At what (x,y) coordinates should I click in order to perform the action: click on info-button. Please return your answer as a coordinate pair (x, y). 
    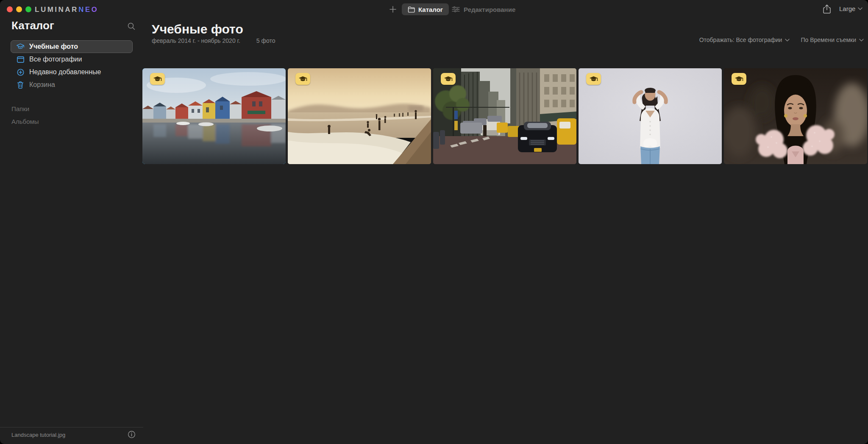
    Looking at the image, I should click on (131, 434).